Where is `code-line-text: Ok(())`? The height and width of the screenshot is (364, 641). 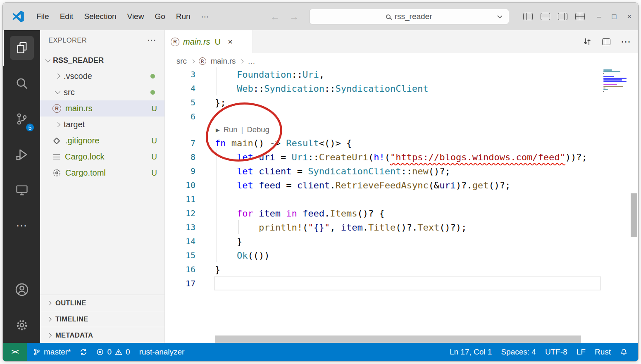
code-line-text: Ok(()) is located at coordinates (242, 255).